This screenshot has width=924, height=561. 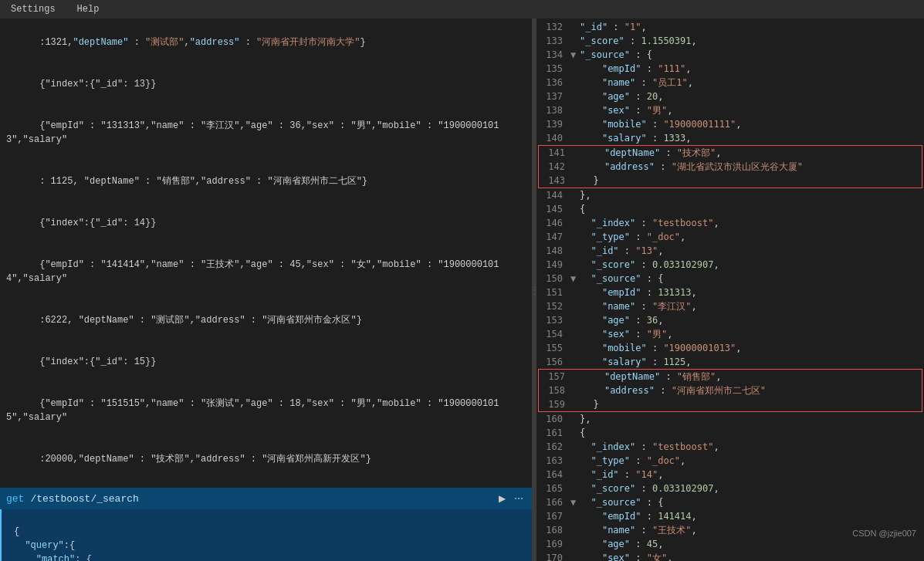 I want to click on r-line-133: 133 "_score" : 1.1550391,, so click(x=730, y=41).